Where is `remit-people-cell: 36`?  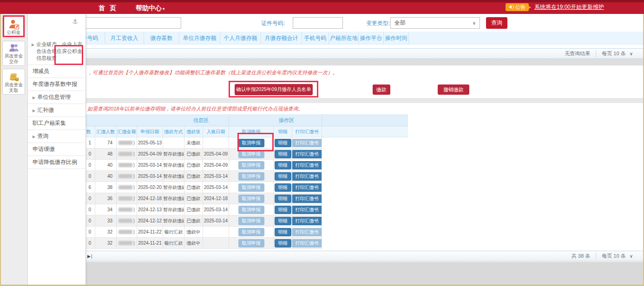 remit-people-cell: 36 is located at coordinates (106, 199).